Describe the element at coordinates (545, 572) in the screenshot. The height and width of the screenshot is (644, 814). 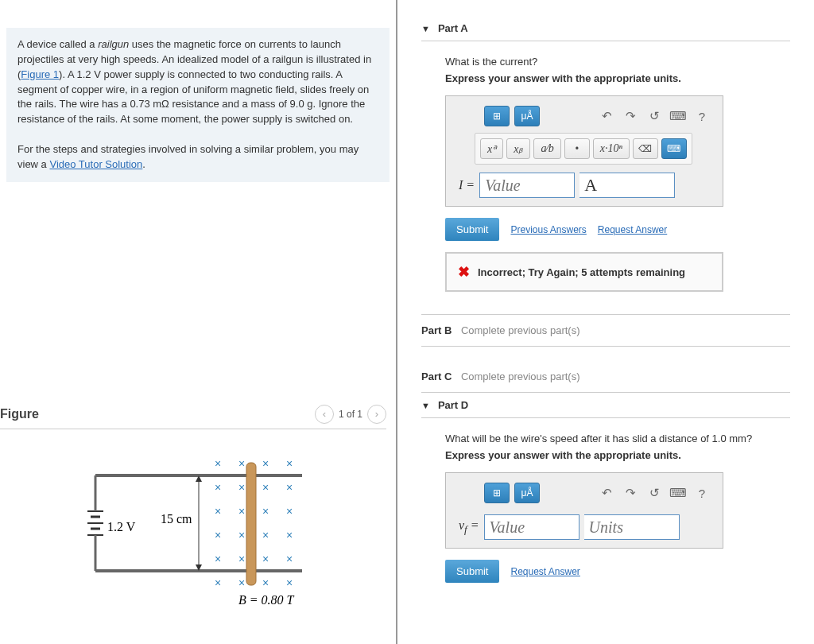
I see `part-d-request-answer-link: Request Answer` at that location.